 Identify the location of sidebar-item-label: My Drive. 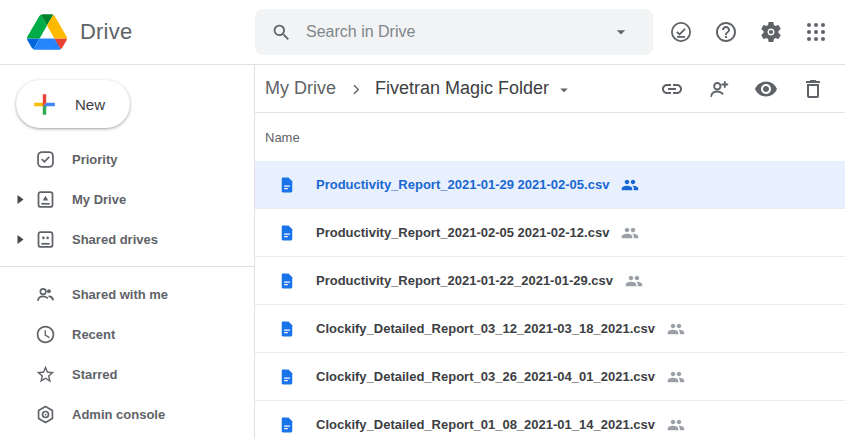
(99, 200).